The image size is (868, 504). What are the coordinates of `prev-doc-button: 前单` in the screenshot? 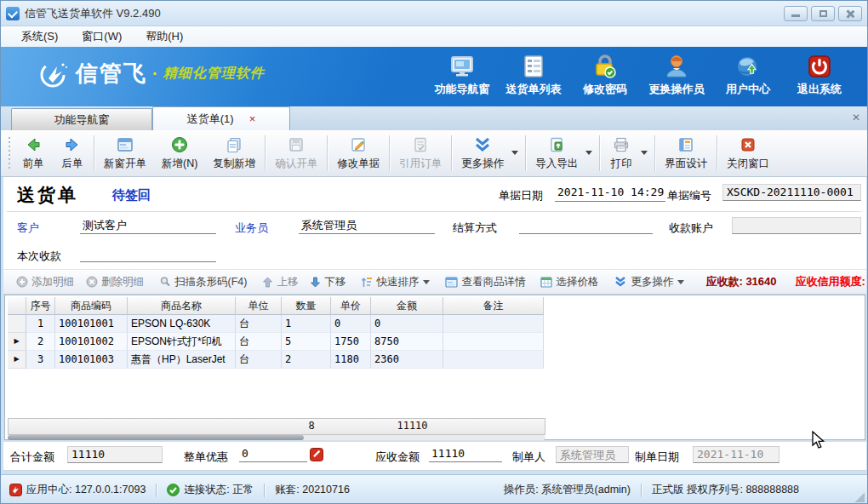 It's located at (33, 153).